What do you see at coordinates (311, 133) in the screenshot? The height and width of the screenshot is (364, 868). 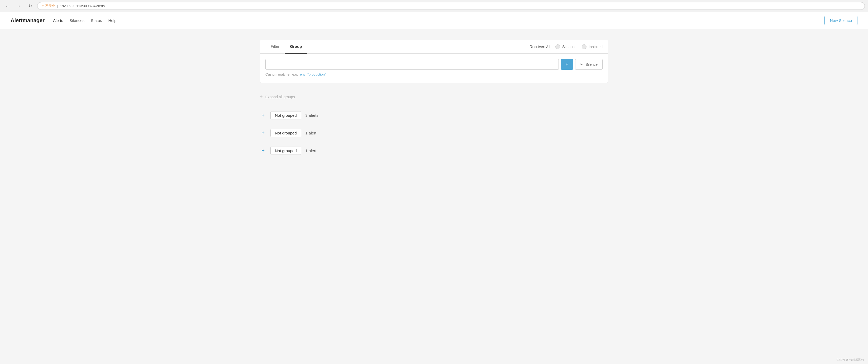 I see `group-alert-count-2: 1 alert` at bounding box center [311, 133].